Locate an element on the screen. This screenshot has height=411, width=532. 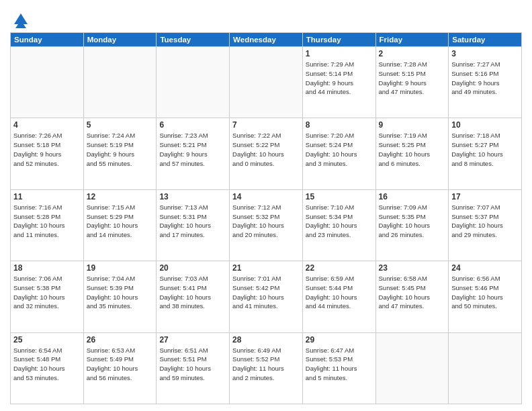
day-number: 8 is located at coordinates (339, 125).